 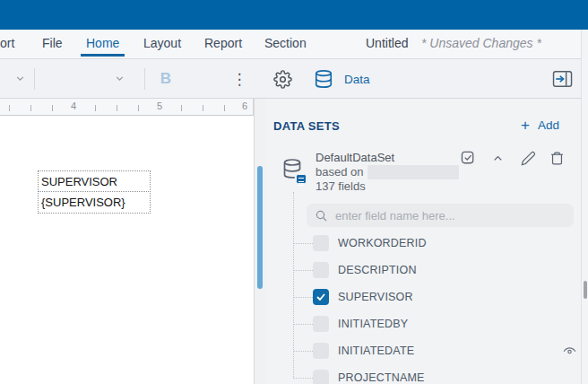 I want to click on field-search-box, so click(x=440, y=215).